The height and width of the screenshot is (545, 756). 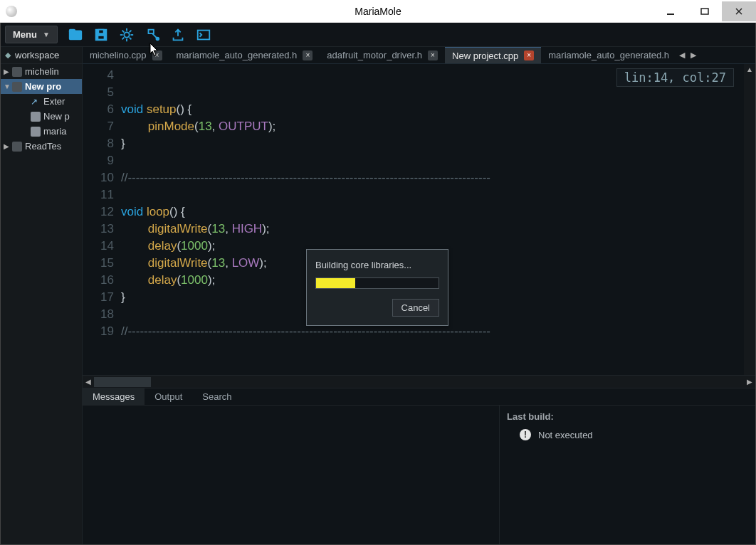 I want to click on line-number: 19, so click(x=98, y=332).